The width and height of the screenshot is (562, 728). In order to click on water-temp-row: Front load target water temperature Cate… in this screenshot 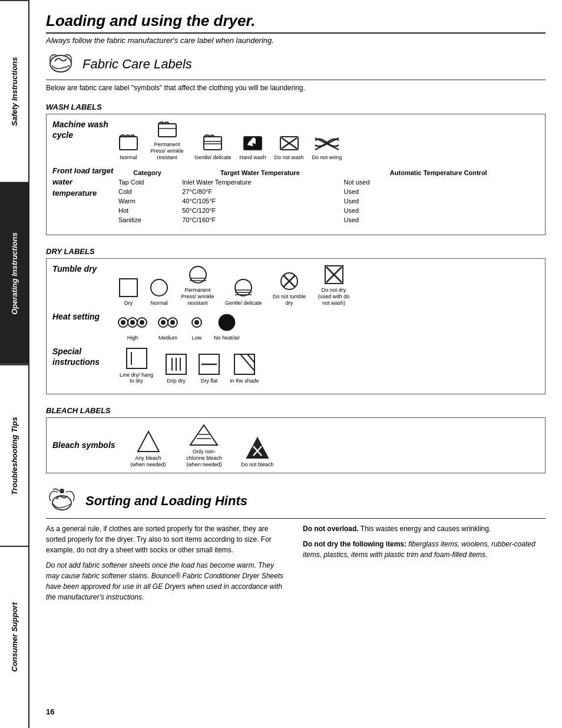, I will do `click(296, 195)`.